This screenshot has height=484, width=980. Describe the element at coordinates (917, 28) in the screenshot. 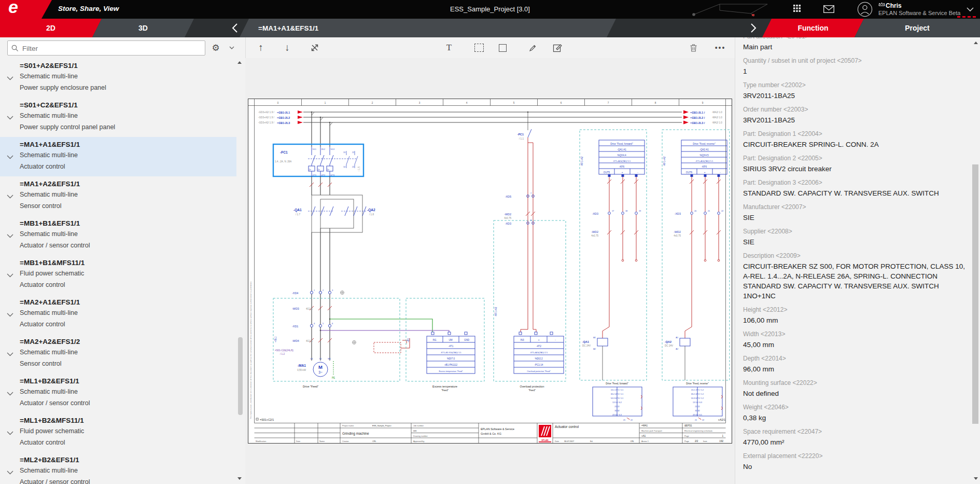

I see `tab-project: Project` at that location.